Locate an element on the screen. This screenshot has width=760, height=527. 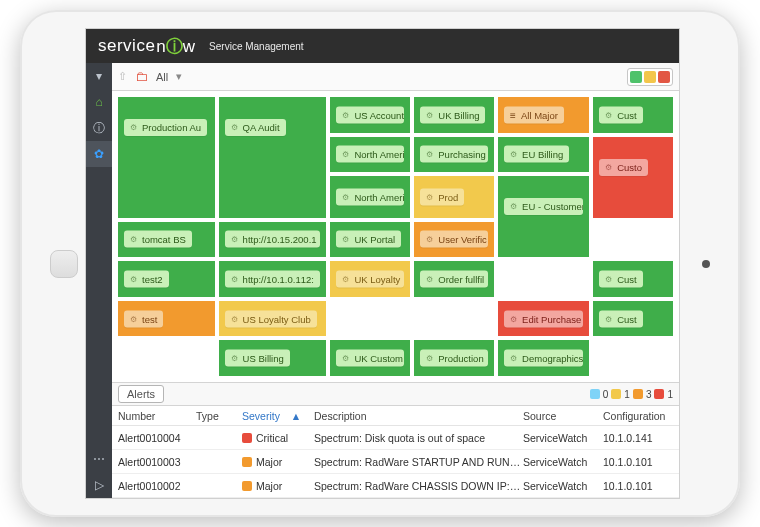
power-o-icon: ⓘ is located at coordinates (174, 46).